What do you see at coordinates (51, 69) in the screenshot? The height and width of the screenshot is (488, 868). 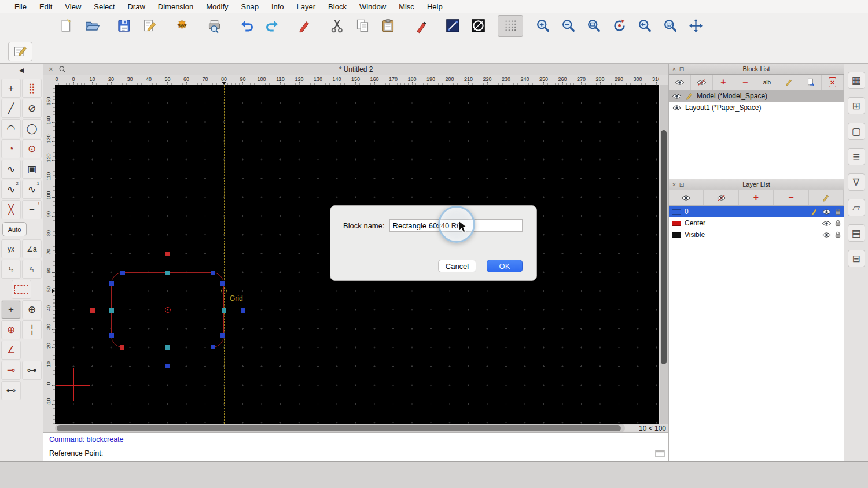 I see `document-close-icon: ×` at bounding box center [51, 69].